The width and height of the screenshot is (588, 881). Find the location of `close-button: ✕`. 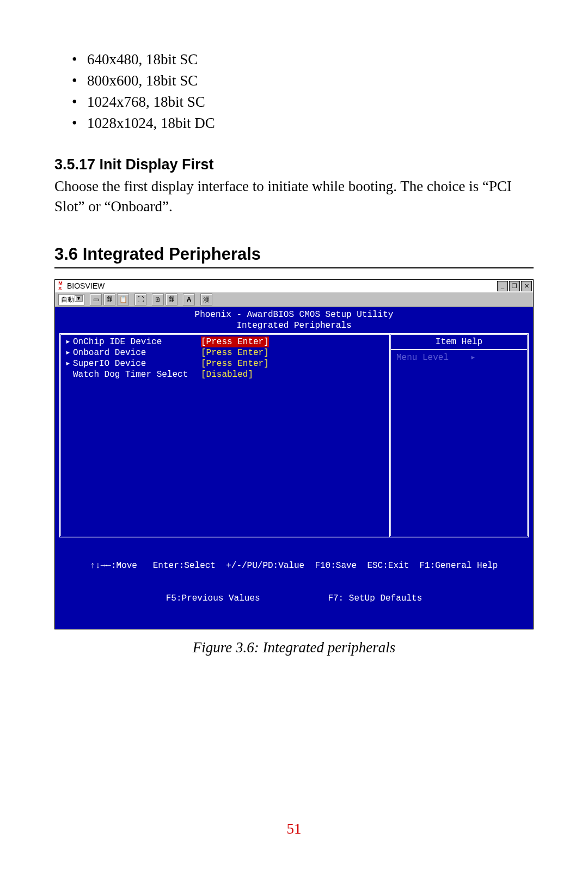

close-button: ✕ is located at coordinates (526, 286).